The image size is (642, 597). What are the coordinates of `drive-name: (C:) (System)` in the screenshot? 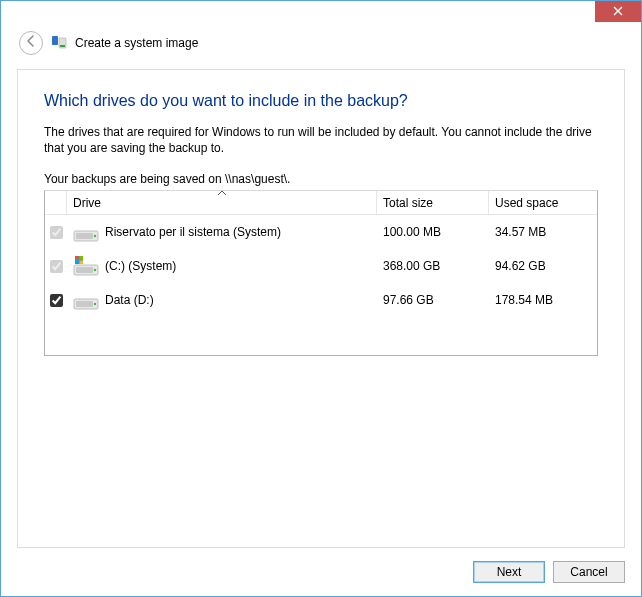 It's located at (140, 266).